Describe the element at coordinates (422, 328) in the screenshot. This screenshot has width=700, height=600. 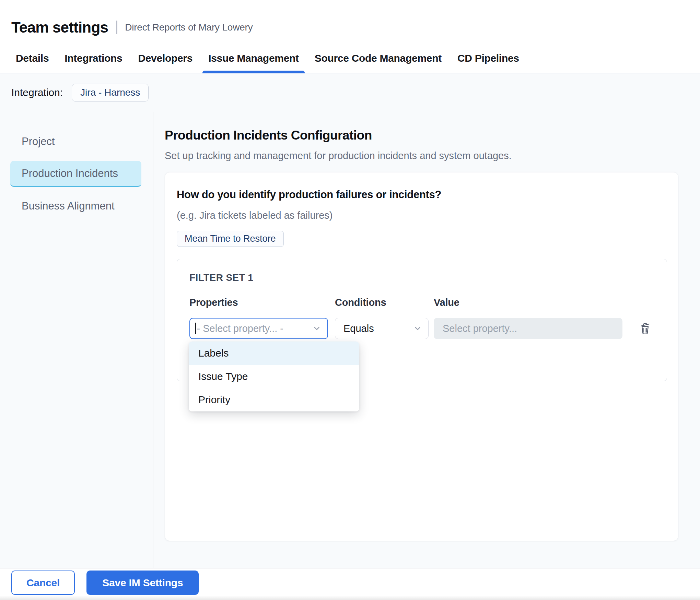
I see `filter-controls-row: - Select property... - Equals` at that location.